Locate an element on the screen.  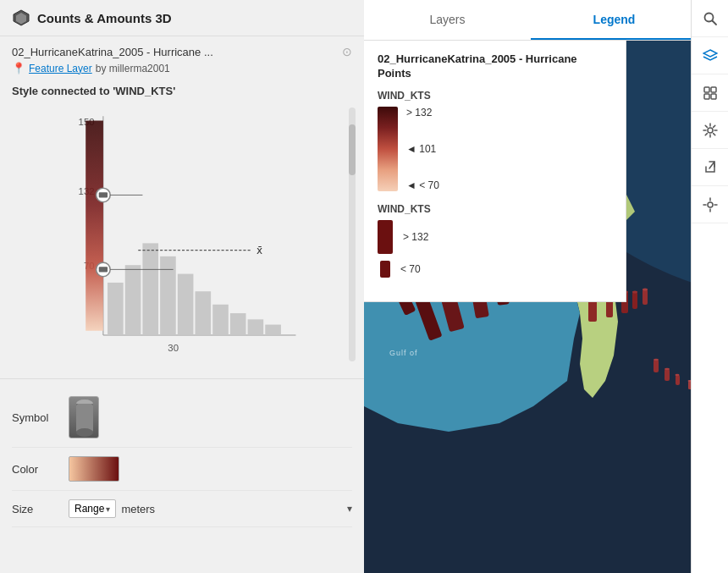
grid-icon is located at coordinates (710, 93).